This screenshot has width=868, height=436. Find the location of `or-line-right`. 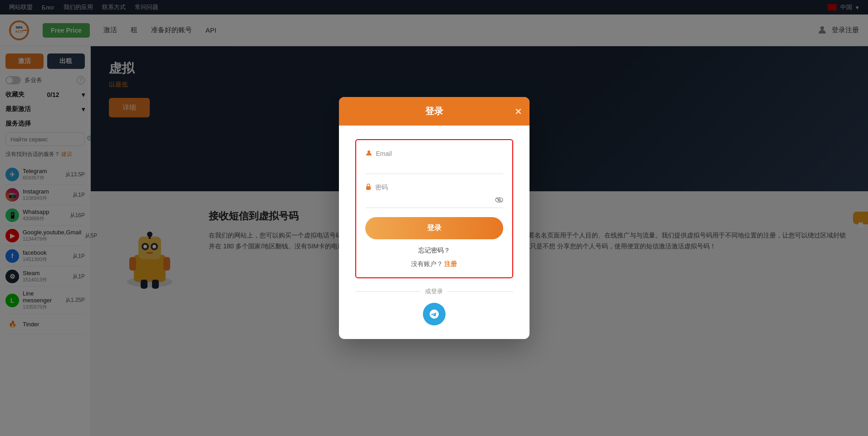

or-line-right is located at coordinates (480, 292).